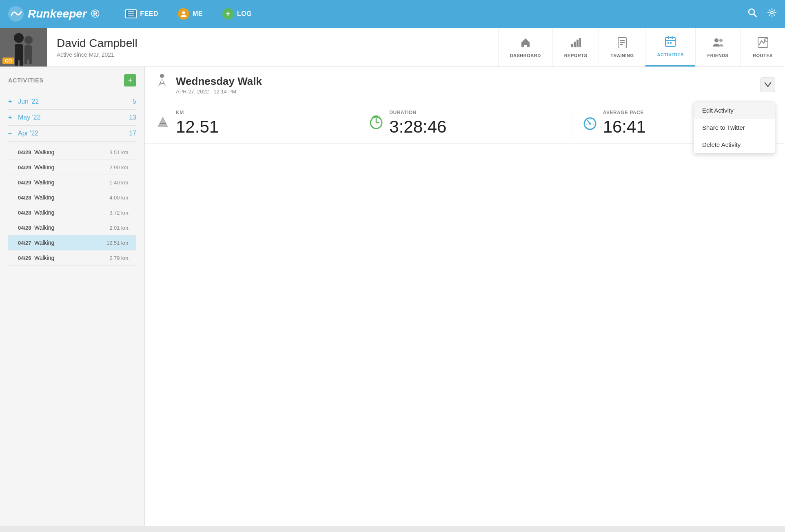 The image size is (785, 532). I want to click on month-apr22-label: Apr '22, so click(73, 133).